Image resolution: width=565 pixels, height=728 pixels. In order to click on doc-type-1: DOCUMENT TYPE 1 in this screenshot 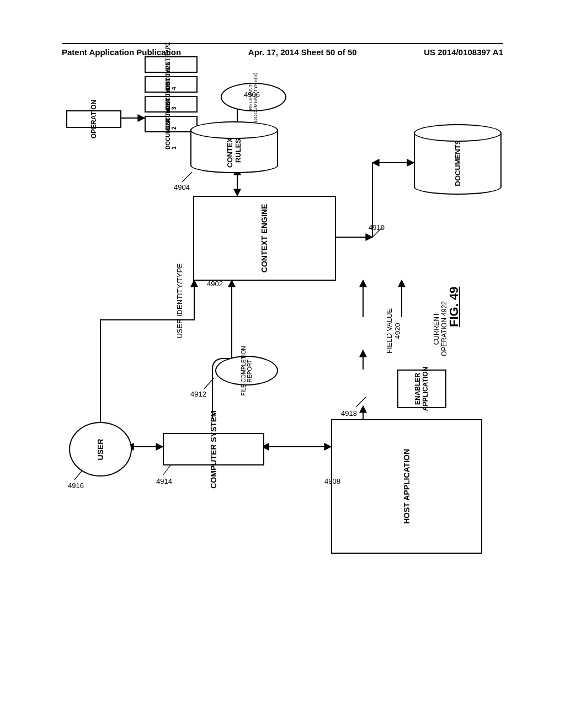, I will do `click(171, 124)`.